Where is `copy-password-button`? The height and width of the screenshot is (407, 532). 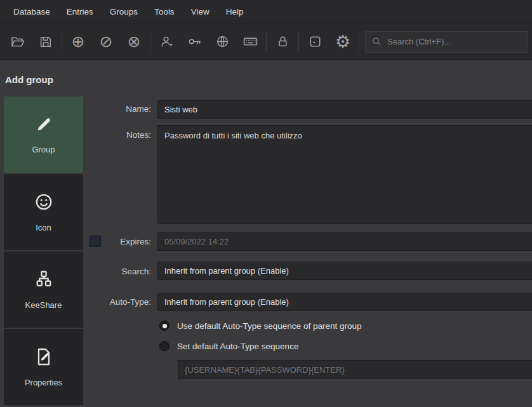 copy-password-button is located at coordinates (194, 42).